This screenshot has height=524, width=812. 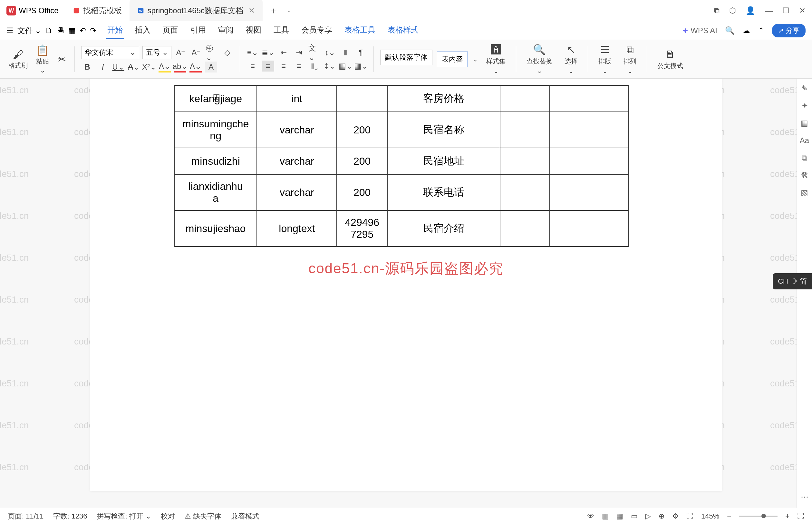 I want to click on align-center-icon: ≡, so click(x=268, y=66).